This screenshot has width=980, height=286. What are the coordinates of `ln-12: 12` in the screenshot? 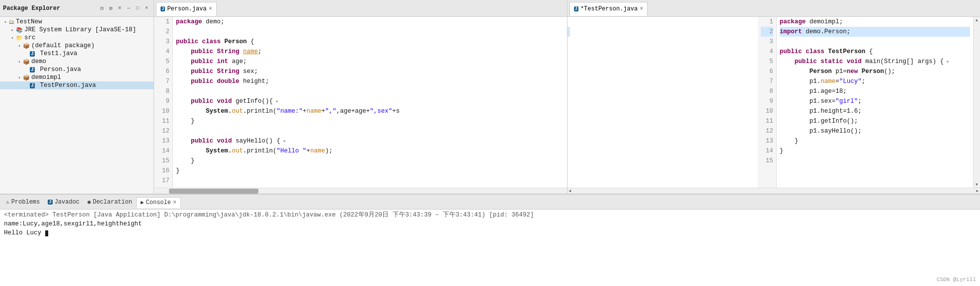 It's located at (163, 131).